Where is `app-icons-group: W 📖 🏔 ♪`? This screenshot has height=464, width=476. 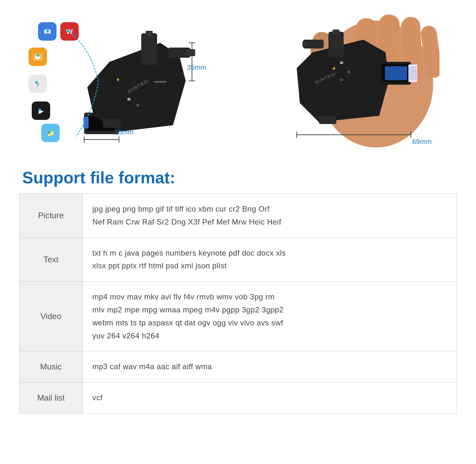
app-icons-group: W 📖 🏔 ♪ is located at coordinates (60, 82).